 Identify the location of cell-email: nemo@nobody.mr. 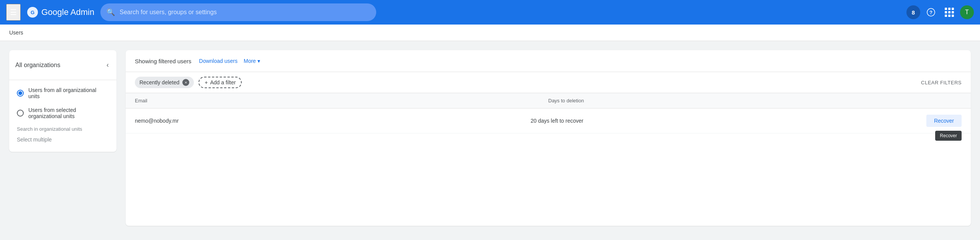
(333, 121).